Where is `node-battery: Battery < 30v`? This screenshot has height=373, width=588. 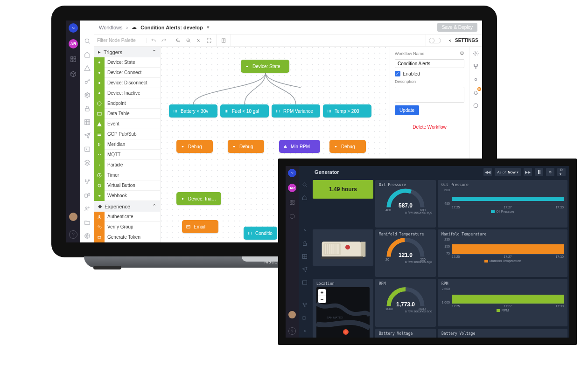 node-battery: Battery < 30v is located at coordinates (193, 111).